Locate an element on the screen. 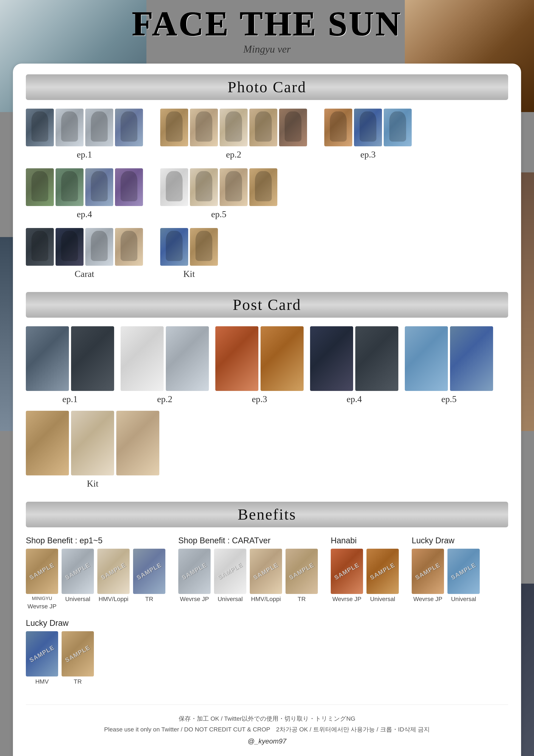 The image size is (534, 756). photo-card-title: Photo Card is located at coordinates (267, 87).